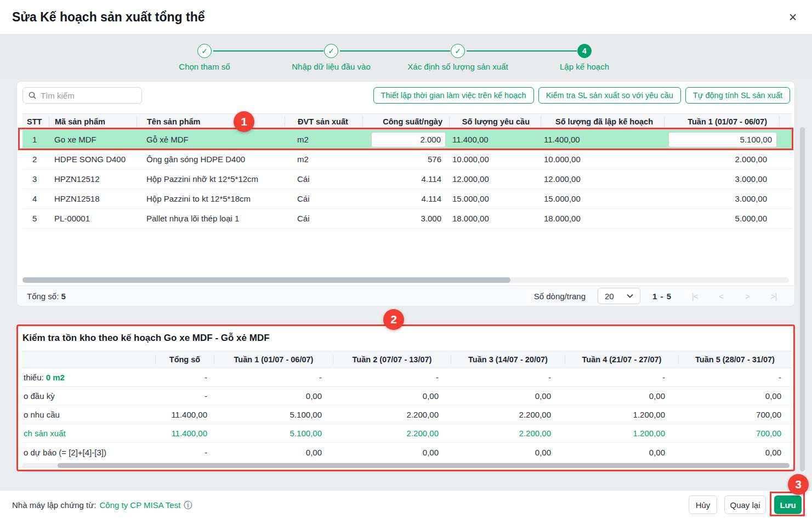 The width and height of the screenshot is (812, 519). What do you see at coordinates (93, 198) in the screenshot?
I see `cell-code: HPZN12518` at bounding box center [93, 198].